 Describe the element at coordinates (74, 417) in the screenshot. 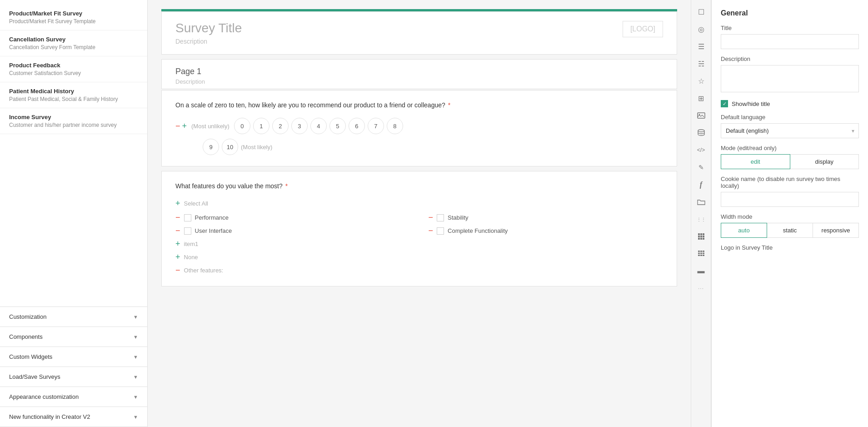

I see `accordion-new-functionality: New functionality in Creator V2▼` at that location.